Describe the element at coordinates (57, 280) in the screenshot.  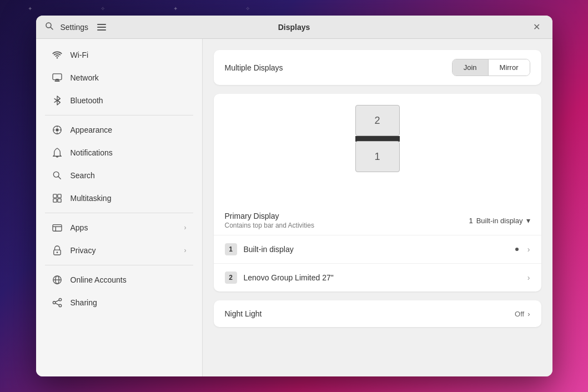
I see `online-accounts-icon` at that location.